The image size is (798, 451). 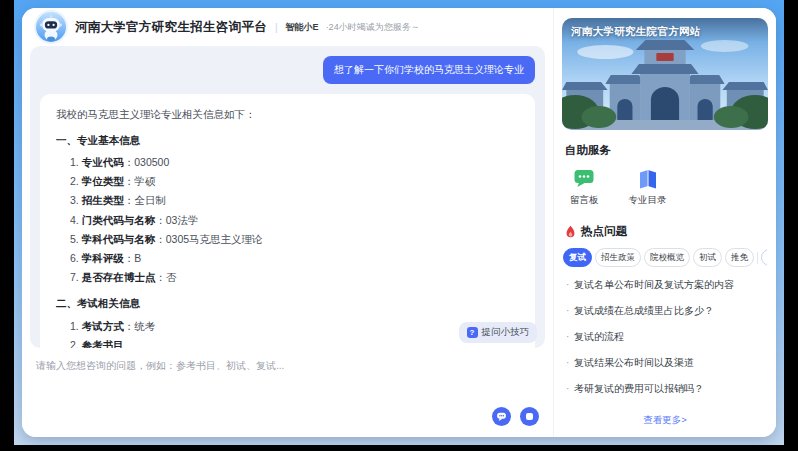 What do you see at coordinates (472, 332) in the screenshot?
I see `question-mark-icon: ?` at bounding box center [472, 332].